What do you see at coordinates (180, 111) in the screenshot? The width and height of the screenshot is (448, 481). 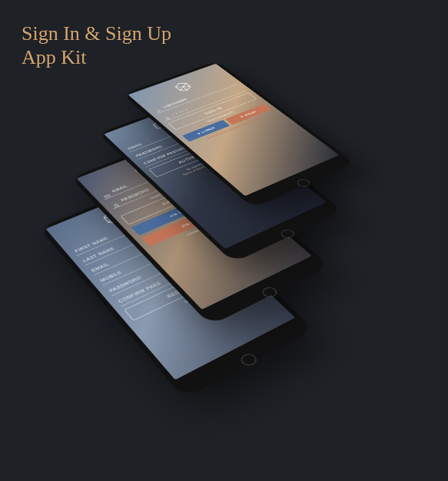 I see `password-value: • • • • •` at bounding box center [180, 111].